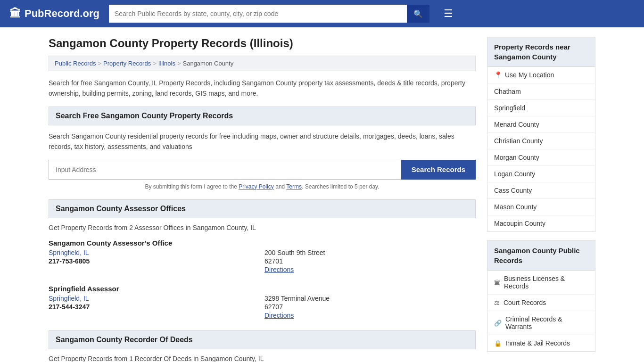 Image resolution: width=644 pixels, height=362 pixels. I want to click on public-records-list: 🏛 Business Licenses & Records ⚖ Court Re…, so click(541, 311).